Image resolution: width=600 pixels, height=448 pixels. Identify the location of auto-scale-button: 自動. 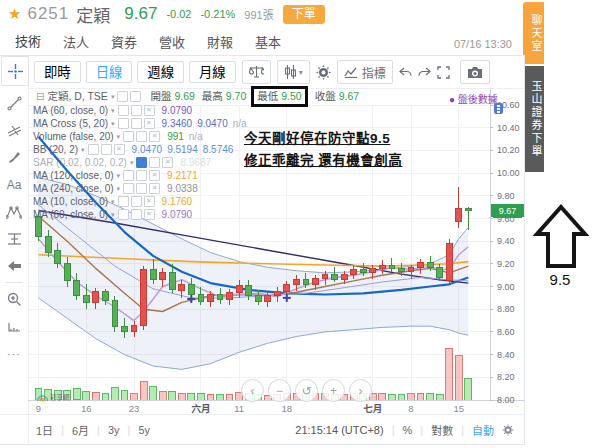
(483, 430).